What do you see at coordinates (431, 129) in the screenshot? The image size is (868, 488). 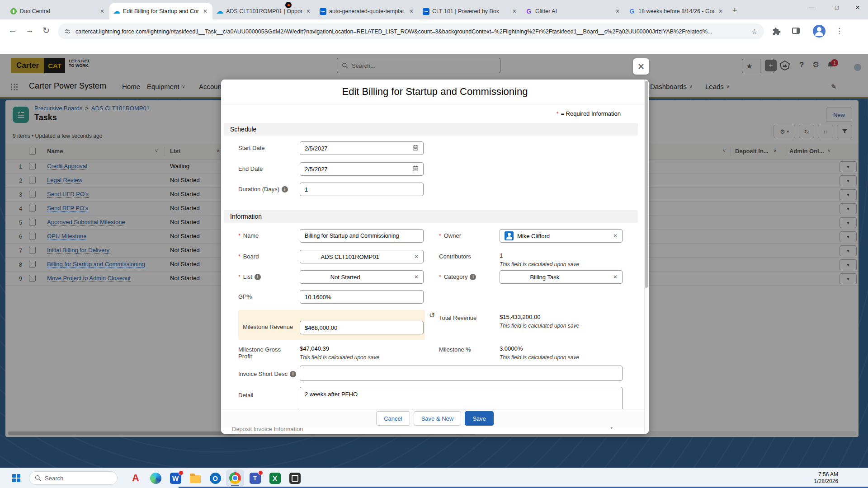 I see `section-schedule: Schedule` at bounding box center [431, 129].